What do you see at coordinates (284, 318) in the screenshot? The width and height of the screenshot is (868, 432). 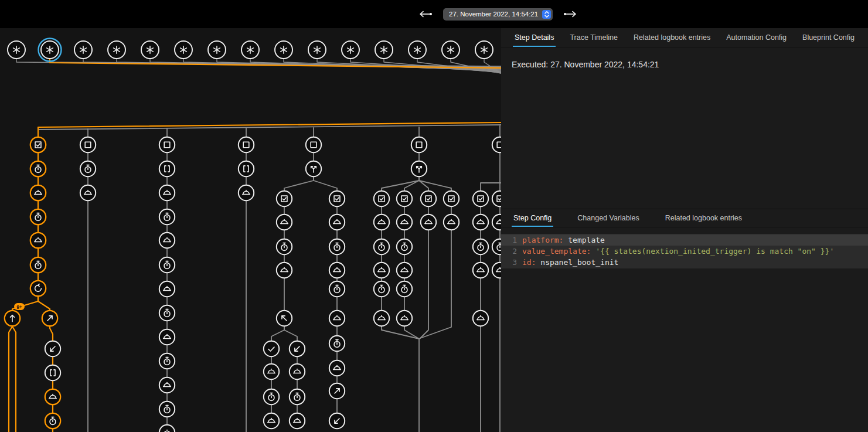 I see `arrow-up-left-node` at bounding box center [284, 318].